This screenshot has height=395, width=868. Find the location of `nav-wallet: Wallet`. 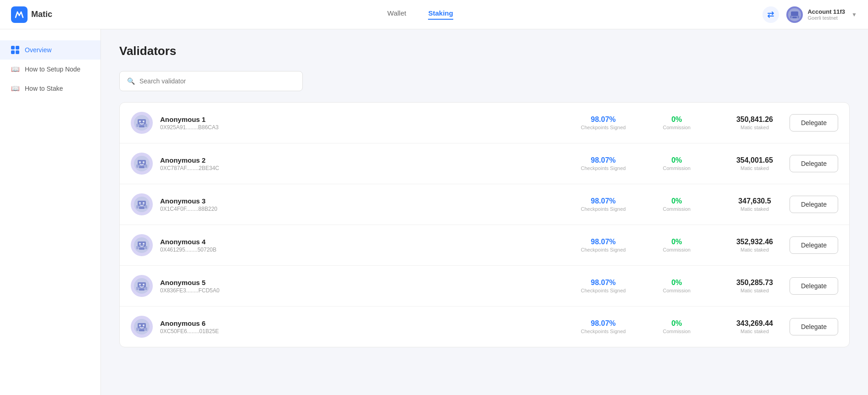

nav-wallet: Wallet is located at coordinates (396, 15).